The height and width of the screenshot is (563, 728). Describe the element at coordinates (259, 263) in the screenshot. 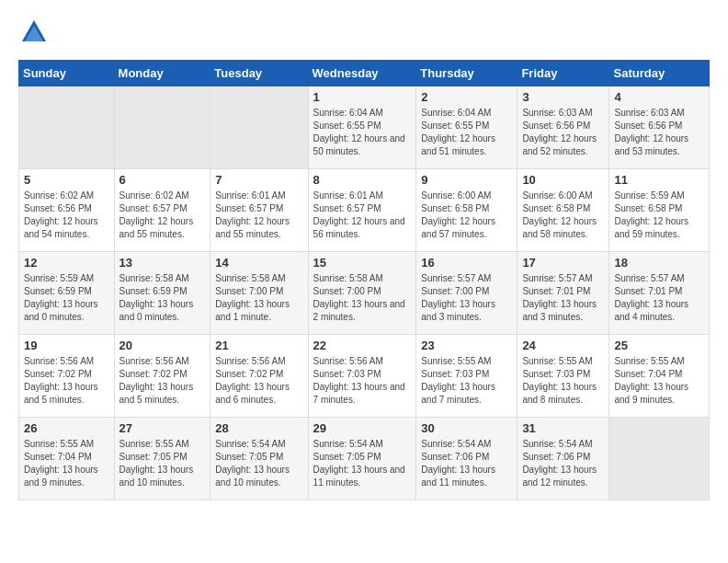

I see `day-number: 14` at that location.